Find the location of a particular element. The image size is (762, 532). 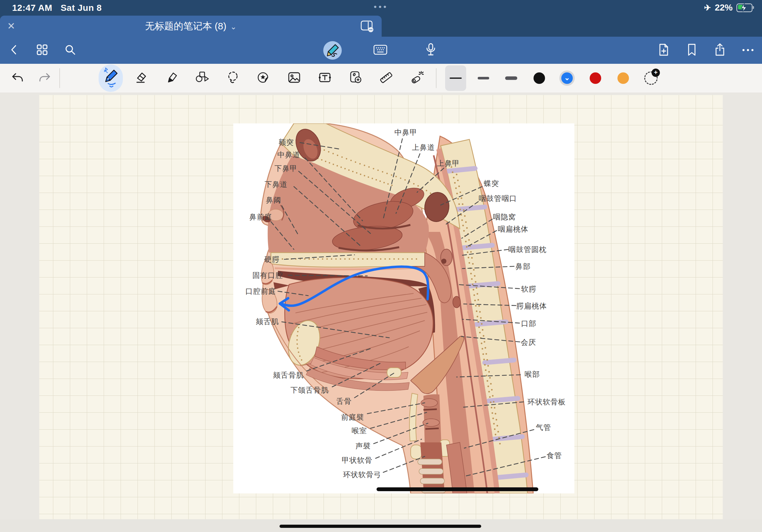

anatomy-label: 鼻前庭 is located at coordinates (261, 217).